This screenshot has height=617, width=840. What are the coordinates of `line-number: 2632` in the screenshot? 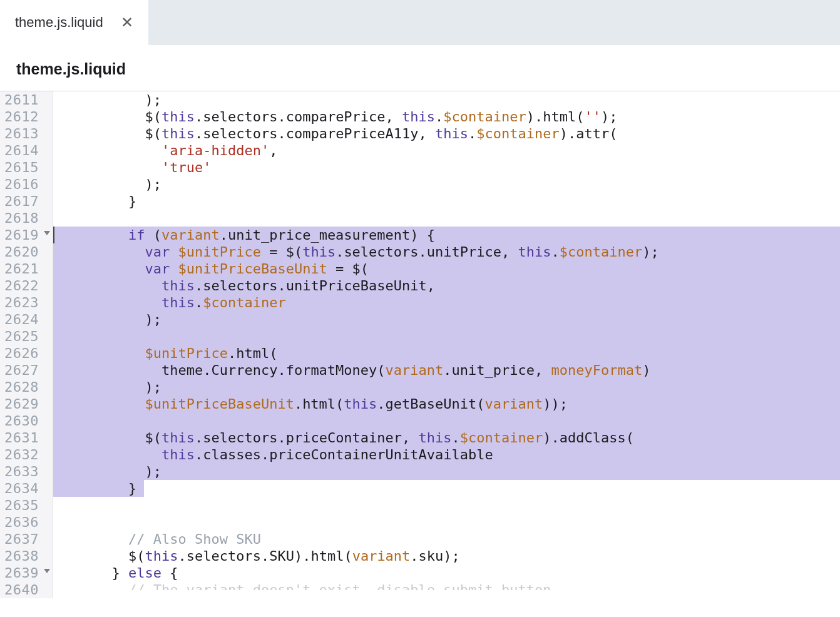 It's located at (19, 454).